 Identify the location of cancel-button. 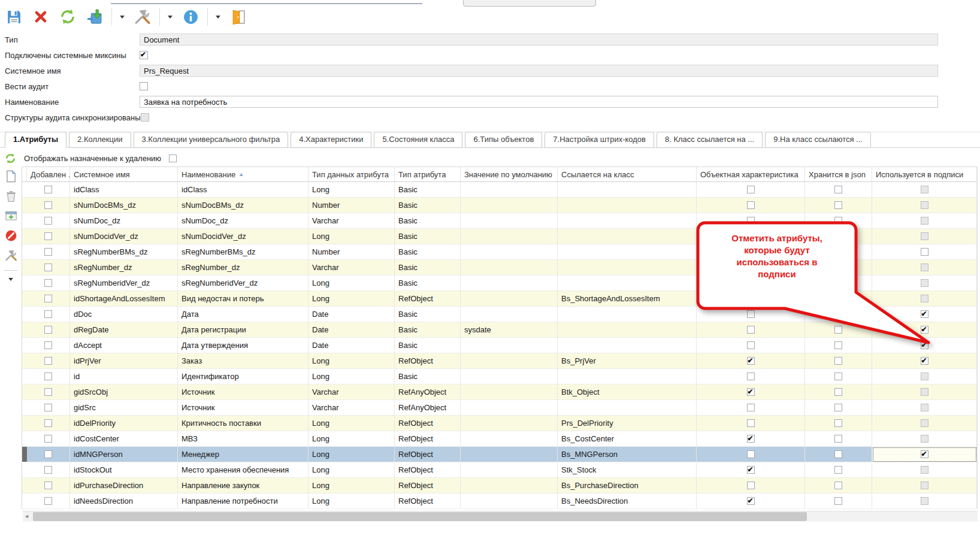
(41, 17).